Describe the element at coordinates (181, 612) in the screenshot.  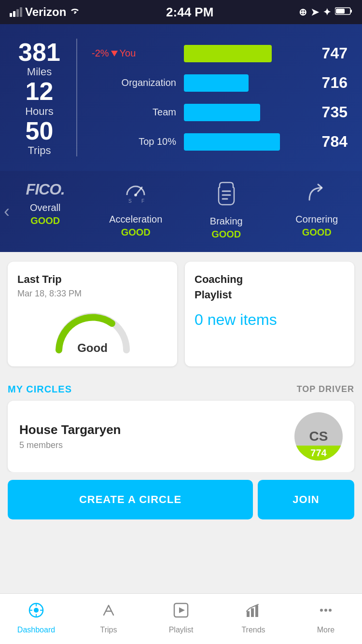
I see `playlist-icon` at that location.